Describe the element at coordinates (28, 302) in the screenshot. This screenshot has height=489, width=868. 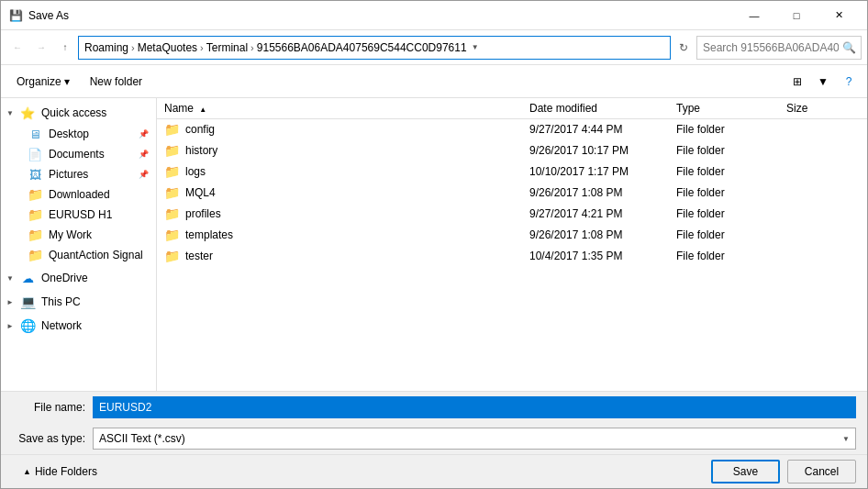
I see `thispc-icon: 💻` at that location.